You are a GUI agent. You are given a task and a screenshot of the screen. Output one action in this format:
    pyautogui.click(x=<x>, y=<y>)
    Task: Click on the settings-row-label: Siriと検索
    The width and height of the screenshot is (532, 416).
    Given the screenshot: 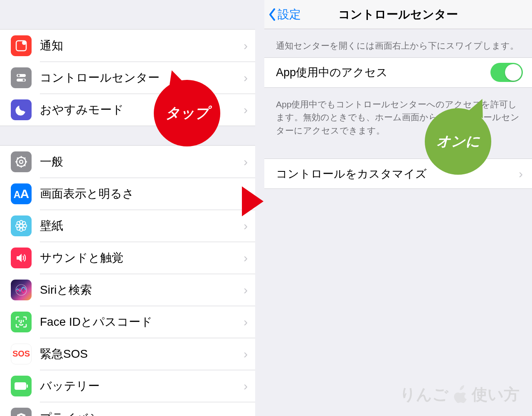 What is the action you would take?
    pyautogui.click(x=142, y=290)
    